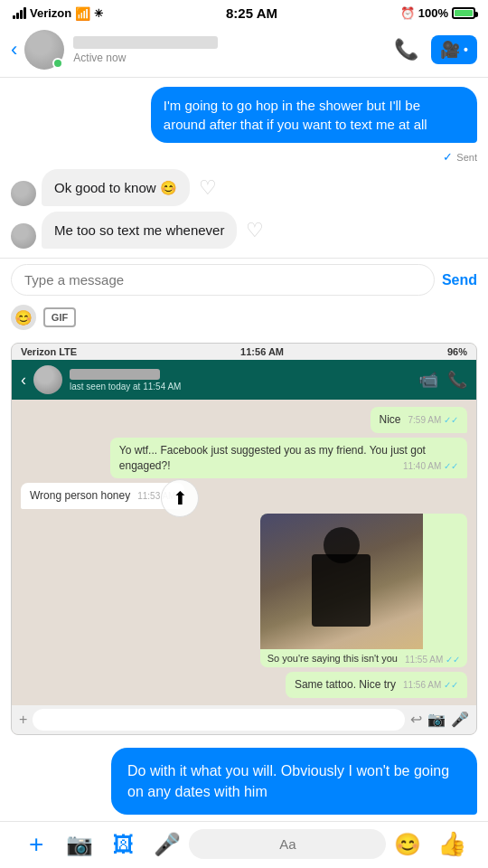 This screenshot has height=868, width=488. Describe the element at coordinates (436, 720) in the screenshot. I see `wa-camera-icon: 📷` at that location.